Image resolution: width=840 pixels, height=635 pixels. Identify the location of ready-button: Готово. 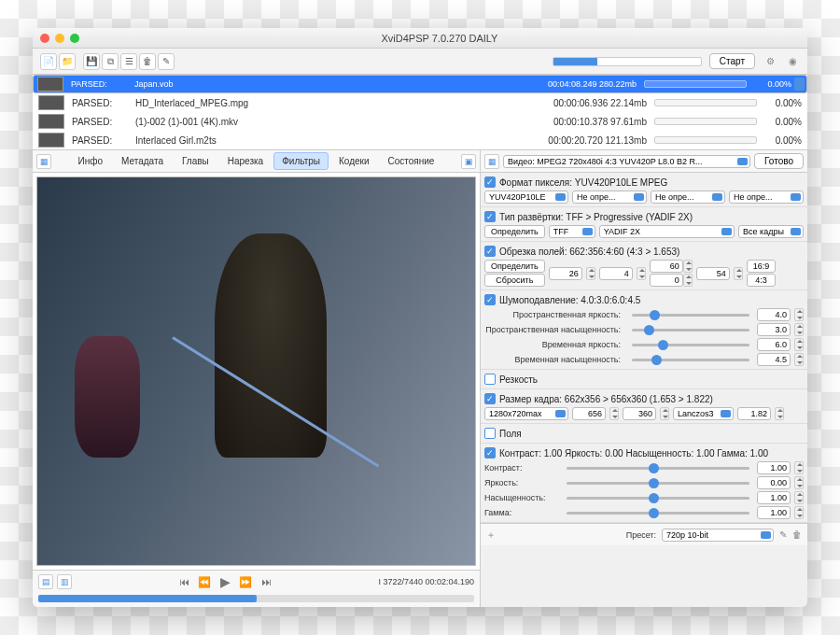
(778, 161).